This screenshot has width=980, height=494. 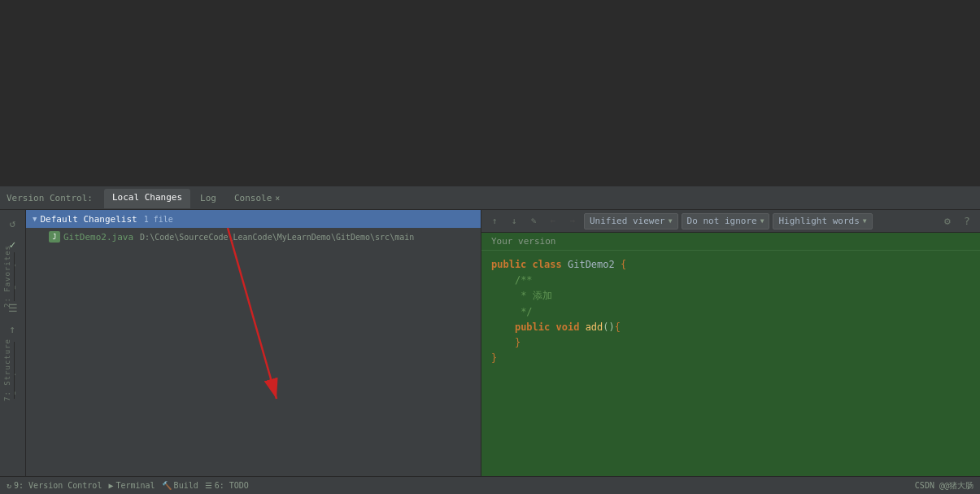 What do you see at coordinates (763, 221) in the screenshot?
I see `ignore-arrow-icon: ▼` at bounding box center [763, 221].